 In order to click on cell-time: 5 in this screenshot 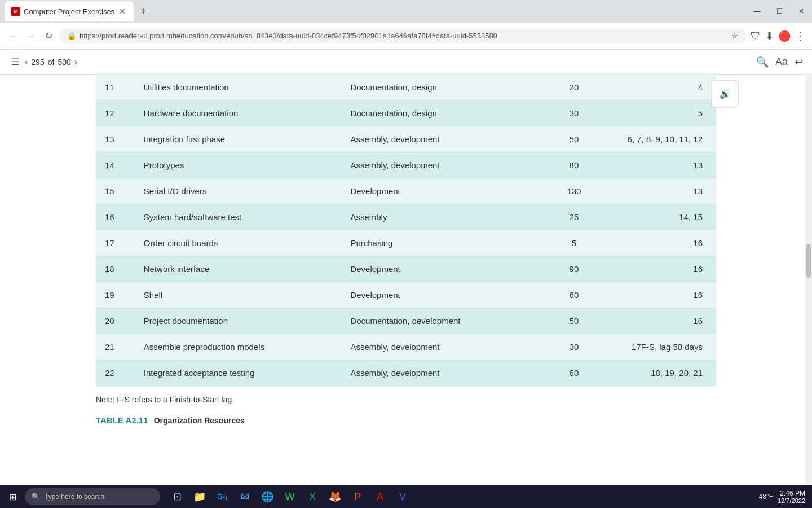, I will do `click(574, 243)`.